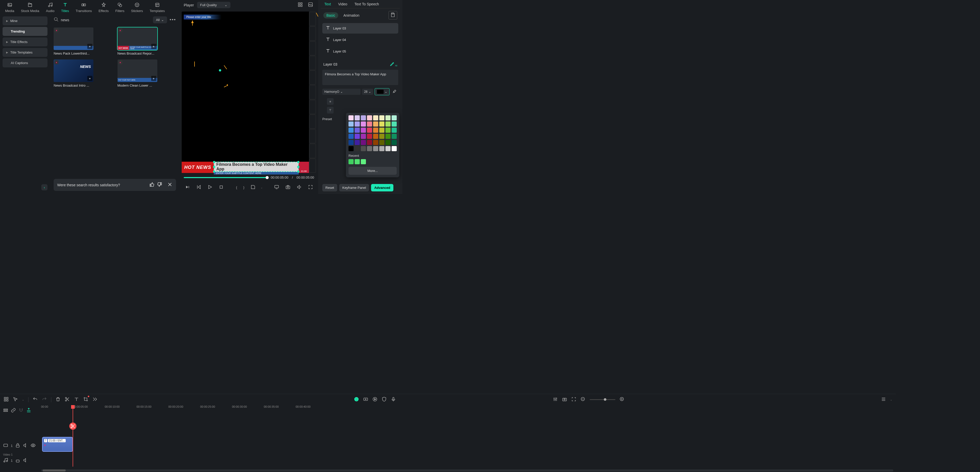 This screenshot has width=980, height=472. Describe the element at coordinates (237, 187) in the screenshot. I see `mark-in-icon: {` at that location.